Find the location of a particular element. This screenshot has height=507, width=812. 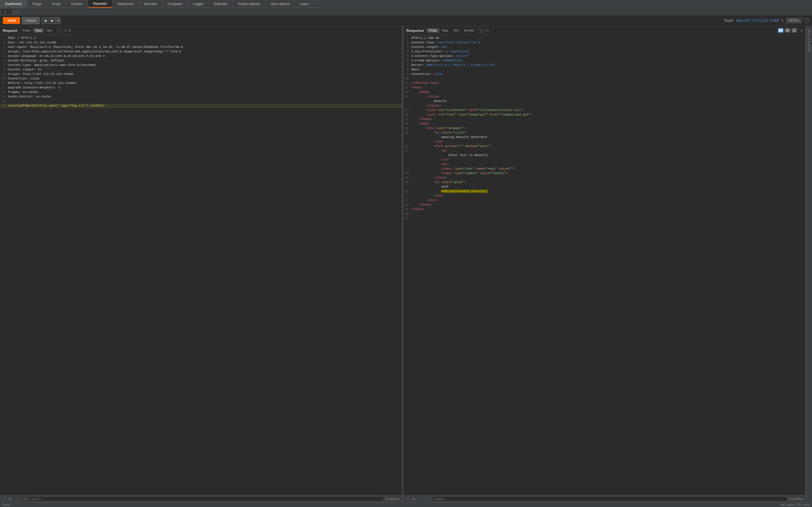

request-line: 4Accept: text/html,application/xhtml+xml… is located at coordinates (201, 52).